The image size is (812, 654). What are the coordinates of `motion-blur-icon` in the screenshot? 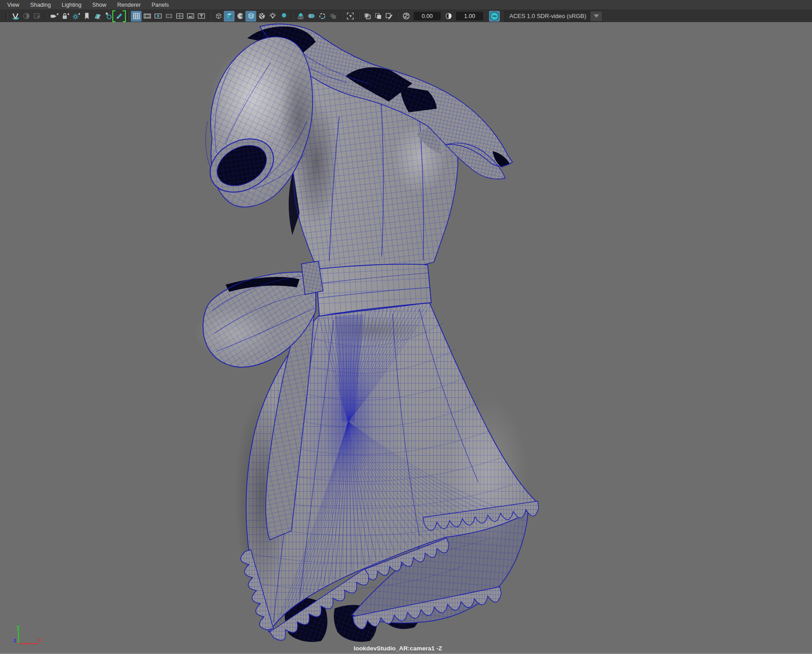 It's located at (311, 16).